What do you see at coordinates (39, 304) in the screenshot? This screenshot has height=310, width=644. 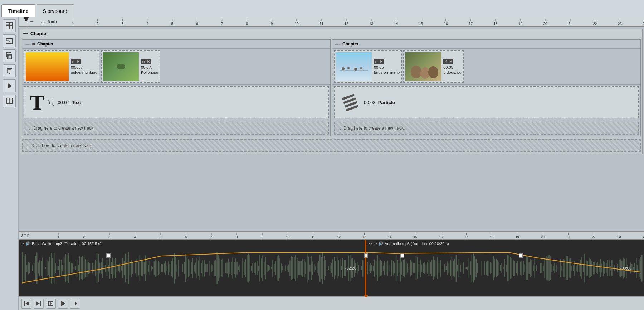 I see `step-back-btn` at bounding box center [39, 304].